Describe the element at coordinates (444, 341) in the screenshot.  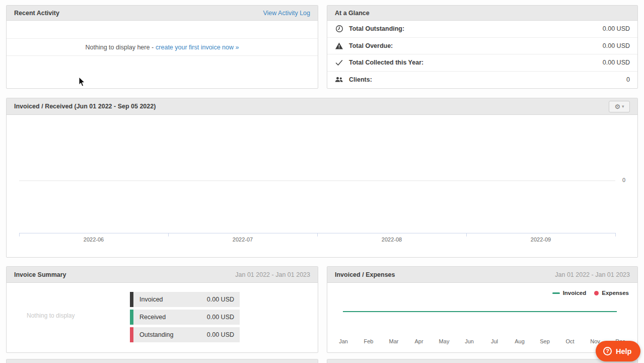
I see `month-label: May` at that location.